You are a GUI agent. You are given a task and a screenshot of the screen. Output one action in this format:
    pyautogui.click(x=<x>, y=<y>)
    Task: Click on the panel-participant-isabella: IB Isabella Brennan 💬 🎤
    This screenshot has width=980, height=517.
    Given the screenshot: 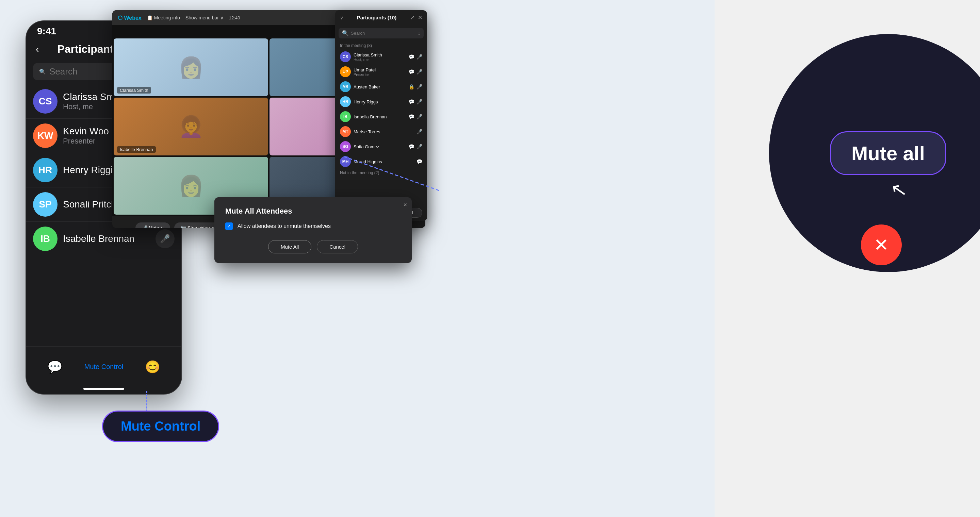 What is the action you would take?
    pyautogui.click(x=381, y=117)
    